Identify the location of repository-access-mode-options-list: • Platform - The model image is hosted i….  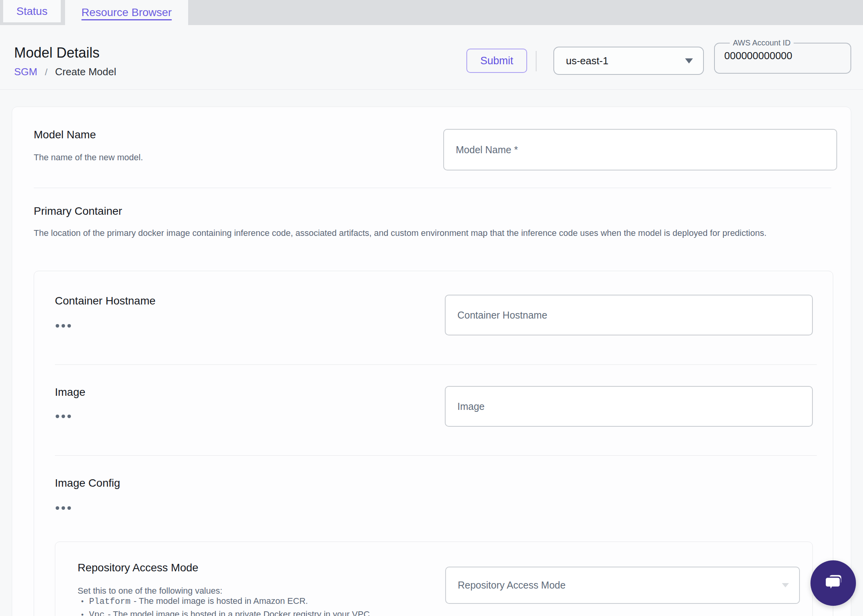
(227, 606).